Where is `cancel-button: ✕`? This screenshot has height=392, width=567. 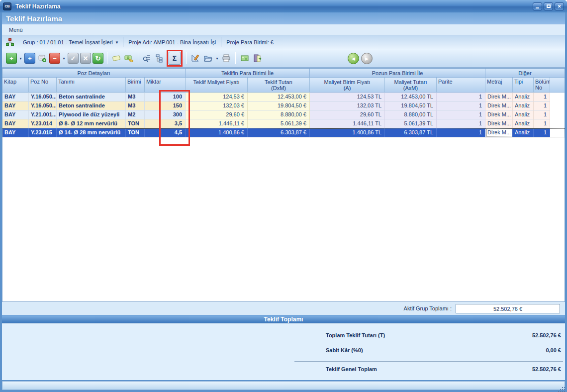
cancel-button: ✕ is located at coordinates (86, 58).